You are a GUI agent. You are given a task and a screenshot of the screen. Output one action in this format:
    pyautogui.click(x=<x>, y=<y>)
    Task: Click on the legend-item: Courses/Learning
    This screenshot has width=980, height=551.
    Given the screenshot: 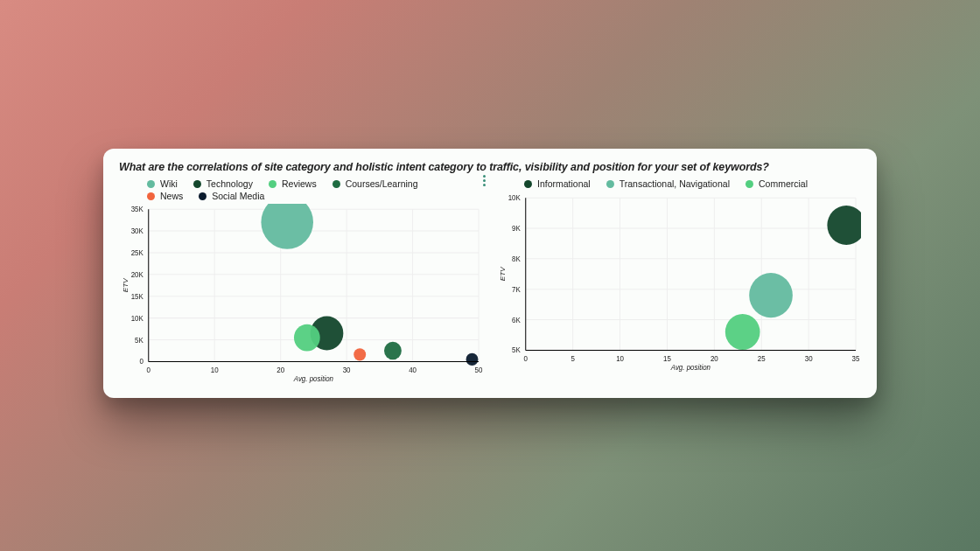 What is the action you would take?
    pyautogui.click(x=375, y=185)
    